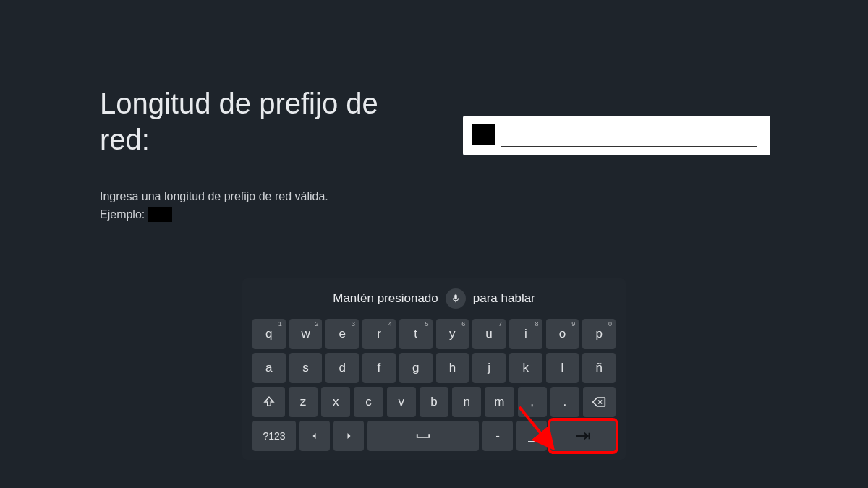  Describe the element at coordinates (416, 334) in the screenshot. I see `key-t: t5` at that location.